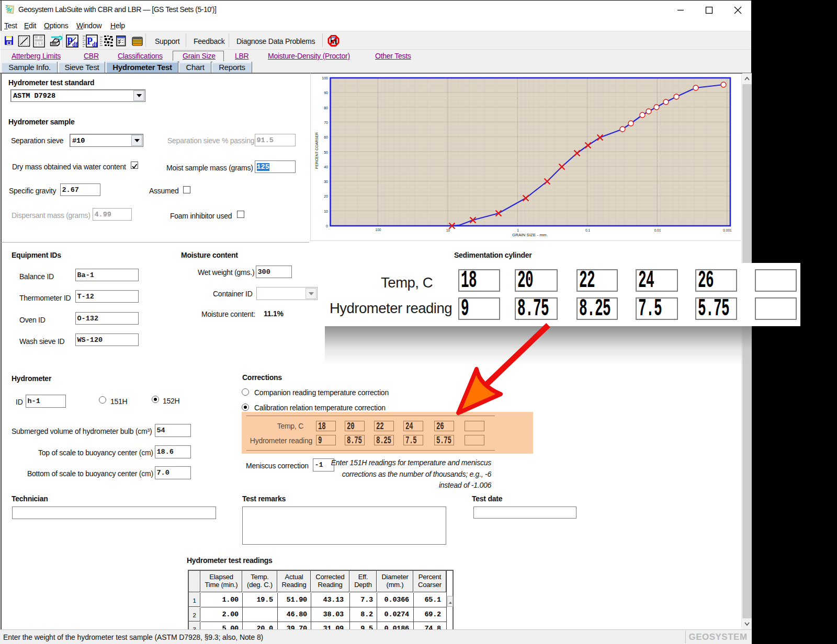  Describe the element at coordinates (326, 167) in the screenshot. I see `svg-text: 40` at that location.